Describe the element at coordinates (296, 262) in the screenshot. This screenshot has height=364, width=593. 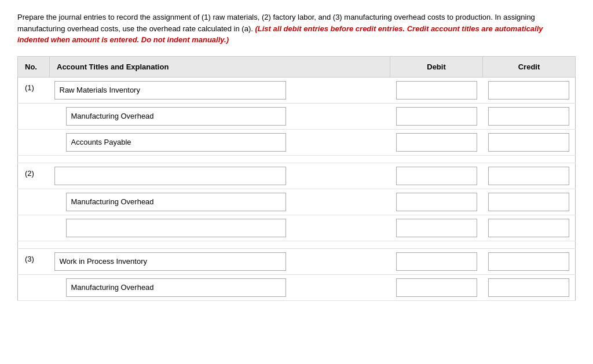
I see `table-row: (3)` at that location.